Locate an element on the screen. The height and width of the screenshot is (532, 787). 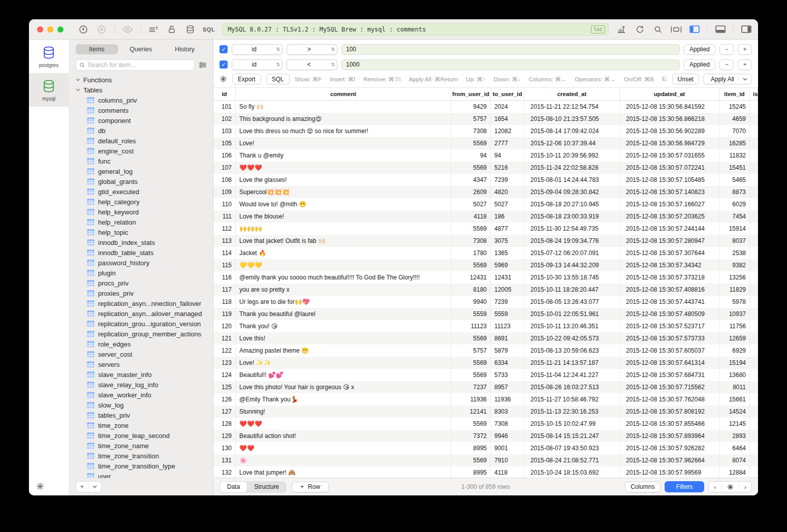
cell-comment: @emily thank you soooo much beautiful!!!… is located at coordinates (343, 277).